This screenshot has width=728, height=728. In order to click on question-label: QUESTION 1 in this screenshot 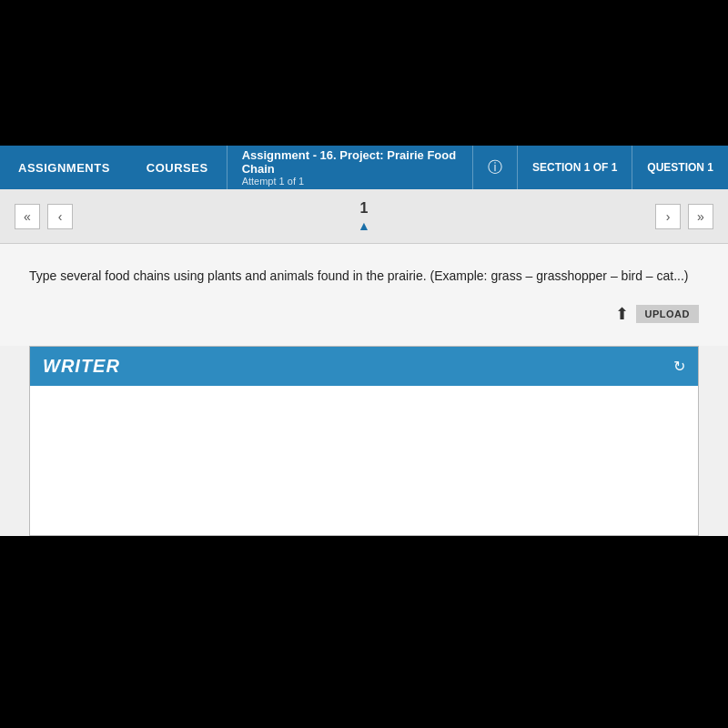, I will do `click(681, 167)`.